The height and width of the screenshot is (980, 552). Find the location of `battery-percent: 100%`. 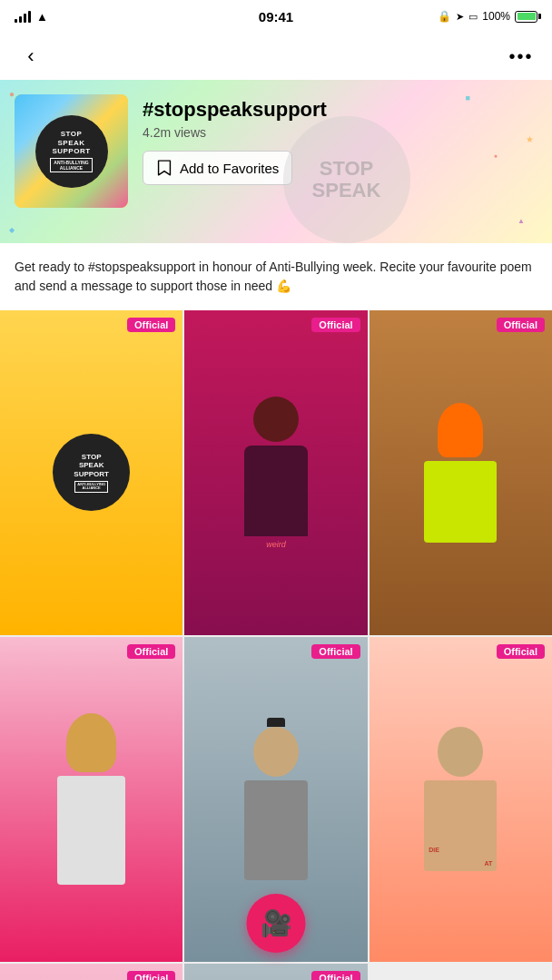

battery-percent: 100% is located at coordinates (496, 16).